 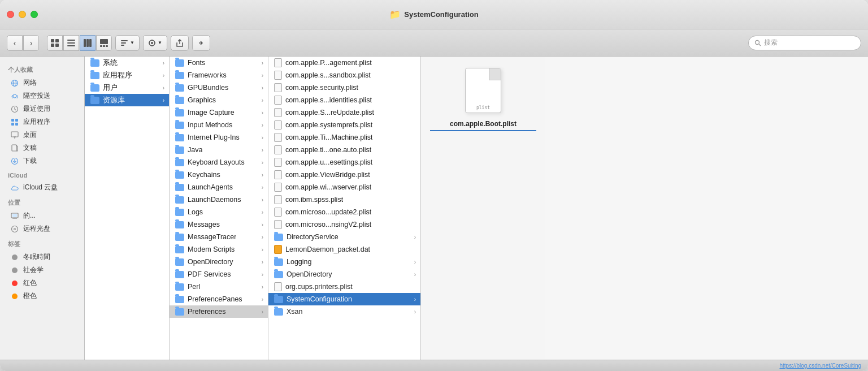 I want to click on col-item-fonts: Fonts ›, so click(x=219, y=63).